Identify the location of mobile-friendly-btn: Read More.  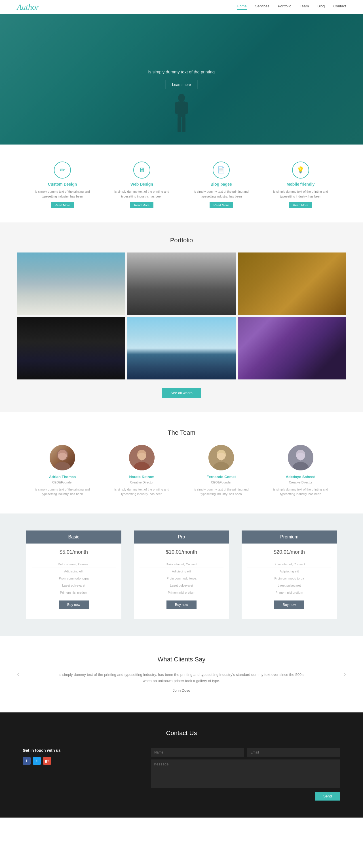
(301, 205).